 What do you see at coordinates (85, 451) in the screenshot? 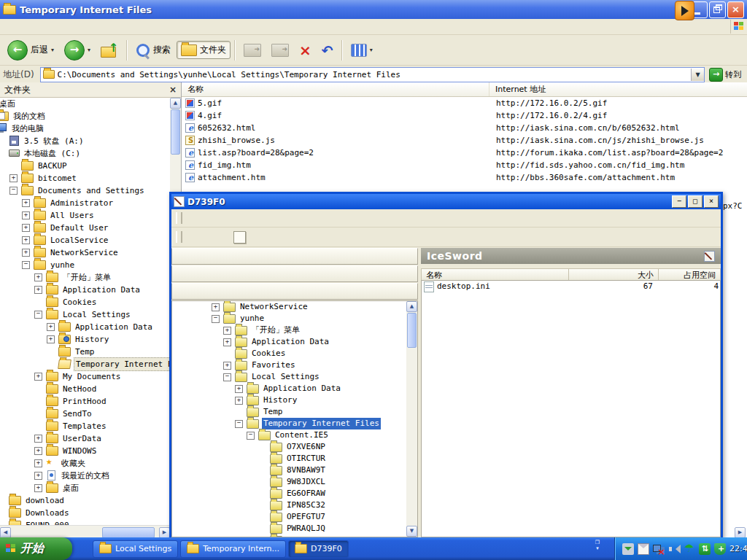
I see `folder-tree-item: WINDOWS` at bounding box center [85, 451].